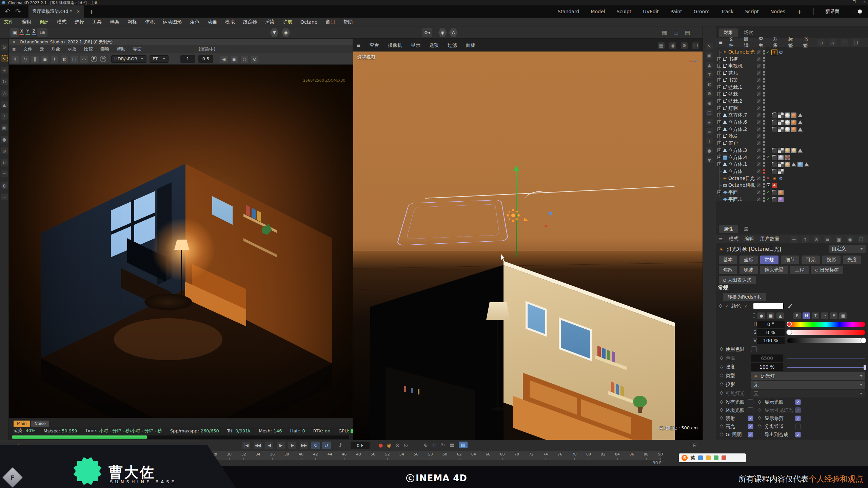  Describe the element at coordinates (738, 150) in the screenshot. I see `object-name: 立方体.3` at that location.